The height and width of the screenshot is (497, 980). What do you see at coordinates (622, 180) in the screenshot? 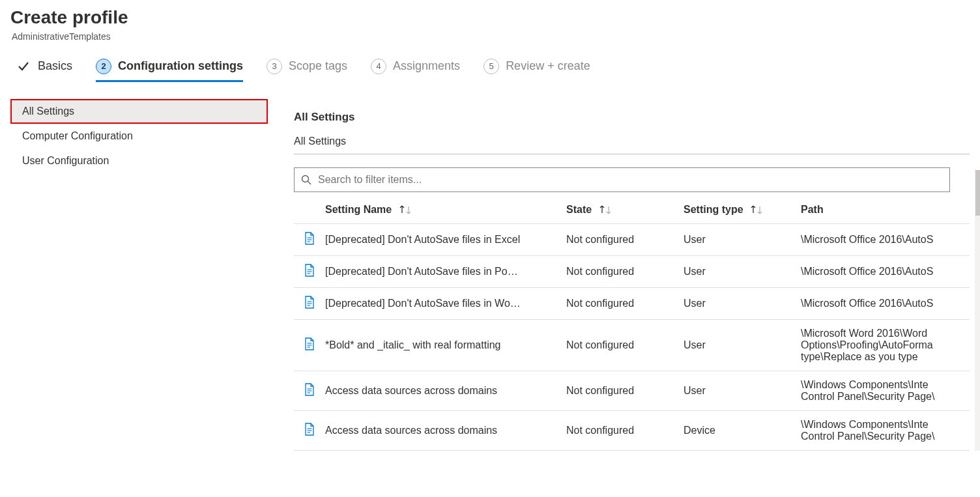
I see `search-box` at bounding box center [622, 180].